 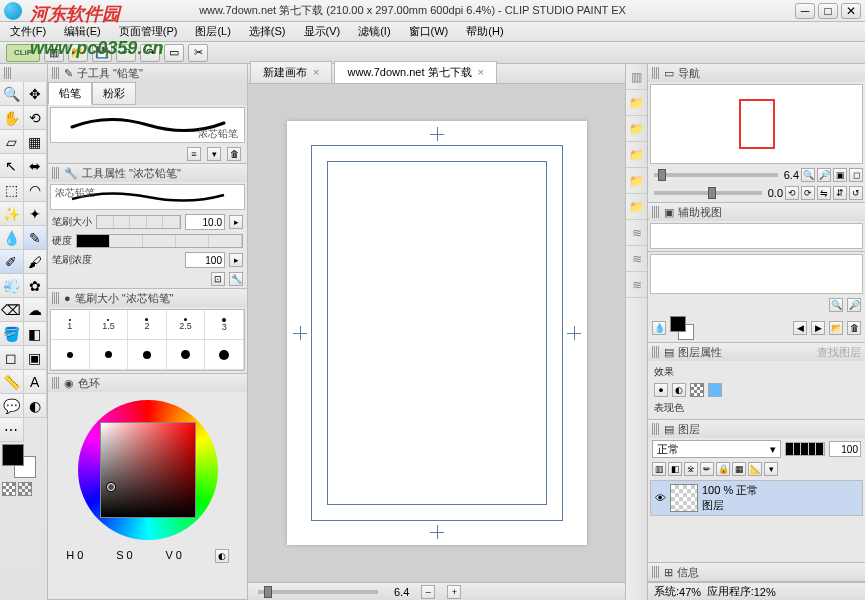 I want to click on dock-layers2-icon: ≋, so click(x=636, y=259).